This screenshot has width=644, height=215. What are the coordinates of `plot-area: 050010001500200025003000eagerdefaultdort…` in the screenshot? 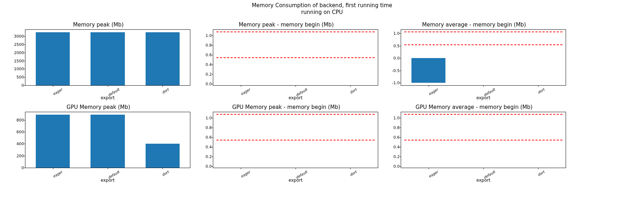 It's located at (108, 57).